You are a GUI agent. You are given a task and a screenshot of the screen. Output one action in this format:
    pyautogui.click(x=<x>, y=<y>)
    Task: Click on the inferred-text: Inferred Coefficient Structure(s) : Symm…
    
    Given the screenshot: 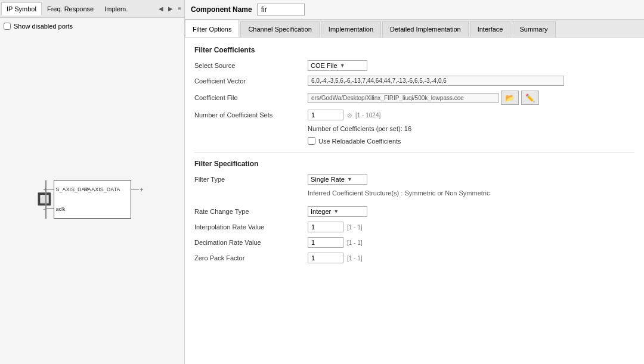 What is the action you would take?
    pyautogui.click(x=398, y=193)
    